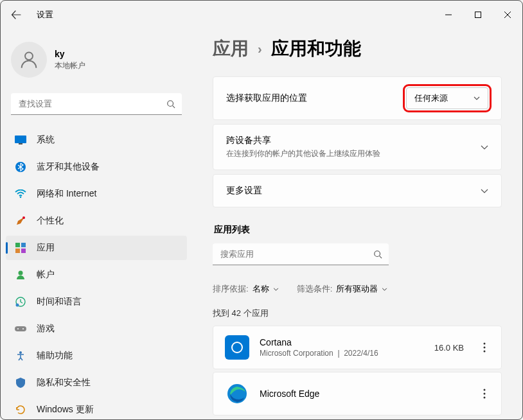 Image resolution: width=523 pixels, height=420 pixels. Describe the element at coordinates (357, 347) in the screenshot. I see `app-item-cortana: Cortana Microsoft Corporation | 2022/4/1…` at that location.